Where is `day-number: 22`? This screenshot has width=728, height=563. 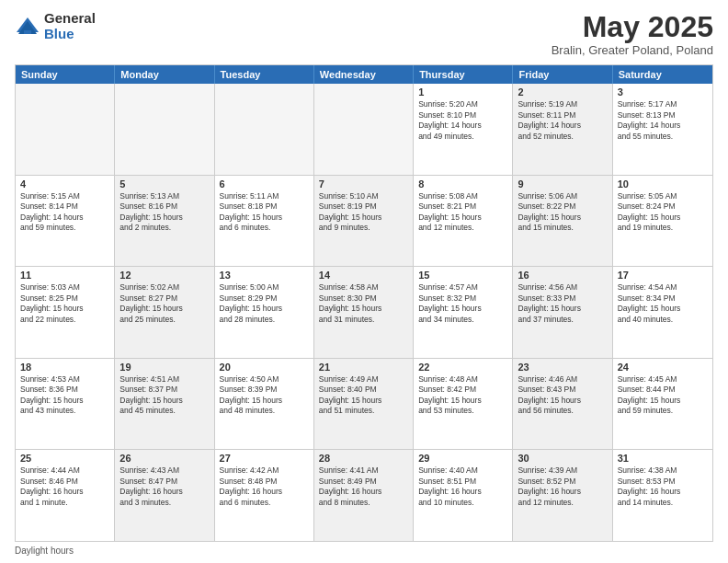
day-number: 22 is located at coordinates (463, 367).